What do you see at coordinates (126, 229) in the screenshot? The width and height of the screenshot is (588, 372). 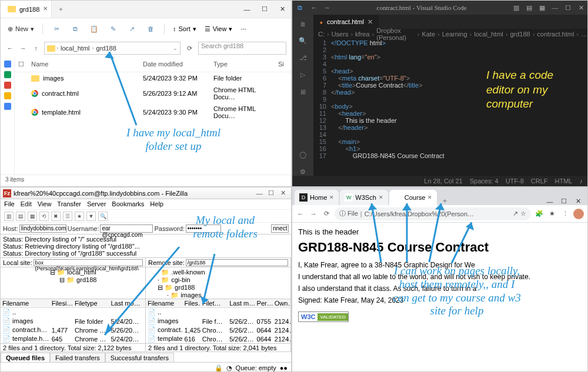 I see `user-input: ear @cpccagd.com` at bounding box center [126, 229].